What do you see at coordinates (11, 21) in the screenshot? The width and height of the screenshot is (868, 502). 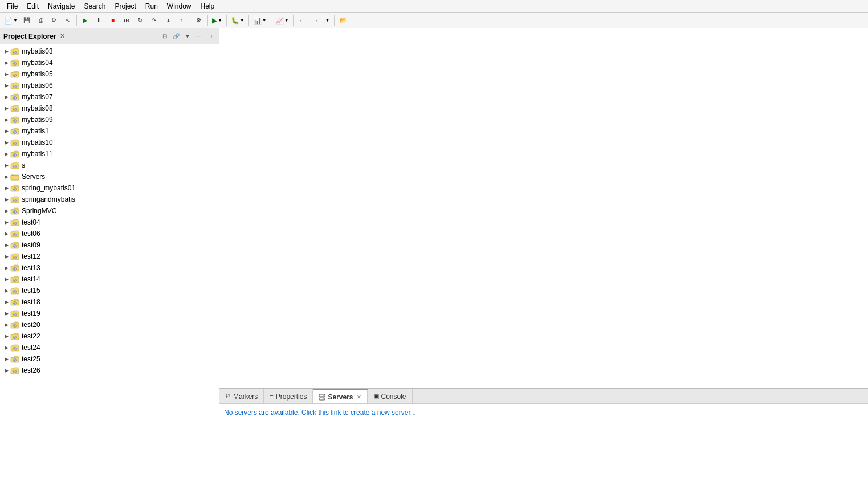 I see `new-button: 📄 ▼` at bounding box center [11, 21].